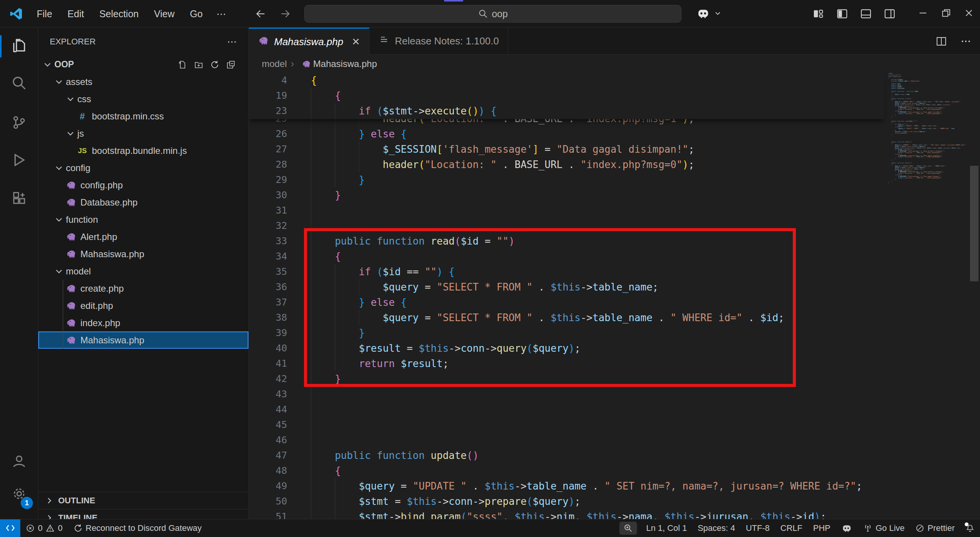 This screenshot has width=980, height=537. Describe the element at coordinates (309, 41) in the screenshot. I see `tab-mahasiswa: Mahasiswa.php ✕` at that location.